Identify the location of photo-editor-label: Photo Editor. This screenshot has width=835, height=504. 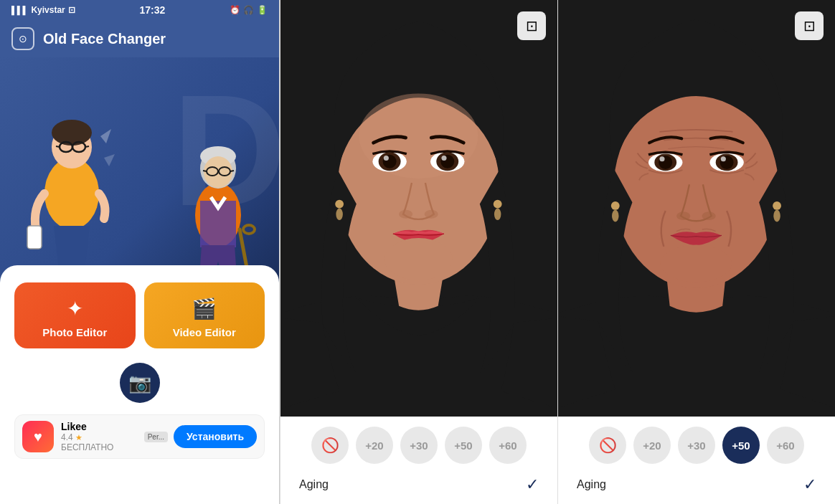
(75, 333).